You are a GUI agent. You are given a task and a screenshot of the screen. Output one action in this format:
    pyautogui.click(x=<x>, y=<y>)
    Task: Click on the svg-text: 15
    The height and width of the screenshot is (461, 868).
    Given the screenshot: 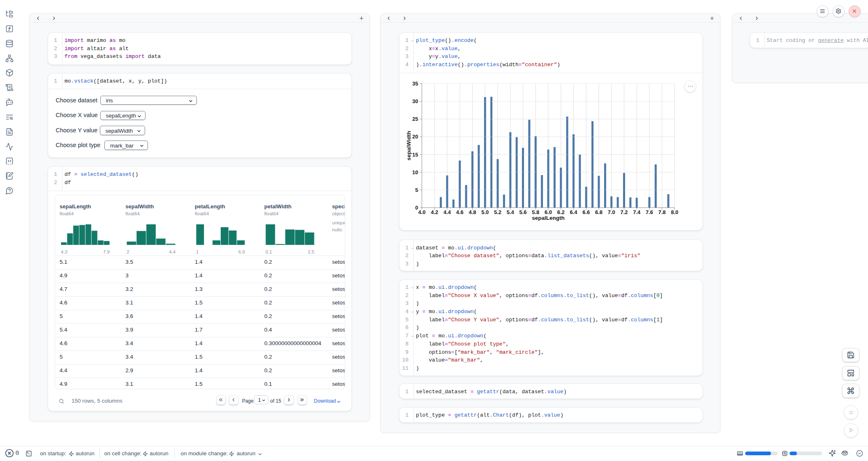 What is the action you would take?
    pyautogui.click(x=415, y=154)
    